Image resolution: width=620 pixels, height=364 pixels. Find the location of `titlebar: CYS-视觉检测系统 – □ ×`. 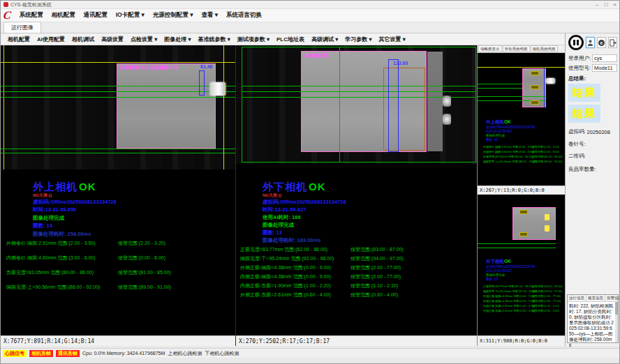

titlebar: CYS-视觉检测系统 – □ × is located at coordinates (310, 5).